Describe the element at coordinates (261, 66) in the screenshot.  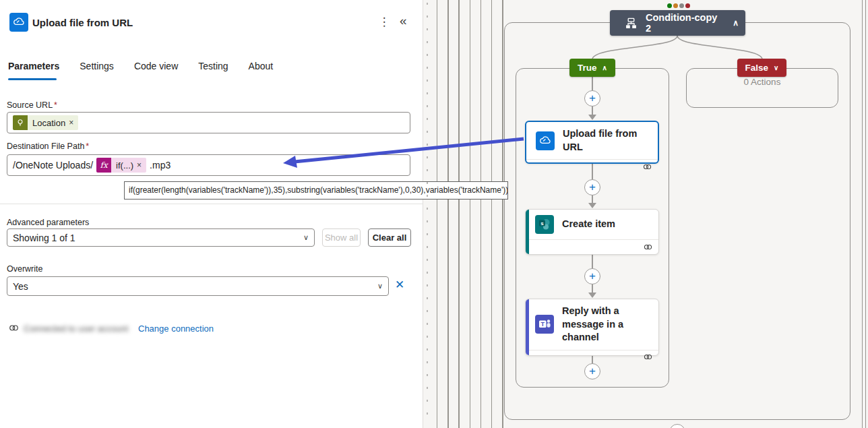
I see `tab-about: About` at that location.